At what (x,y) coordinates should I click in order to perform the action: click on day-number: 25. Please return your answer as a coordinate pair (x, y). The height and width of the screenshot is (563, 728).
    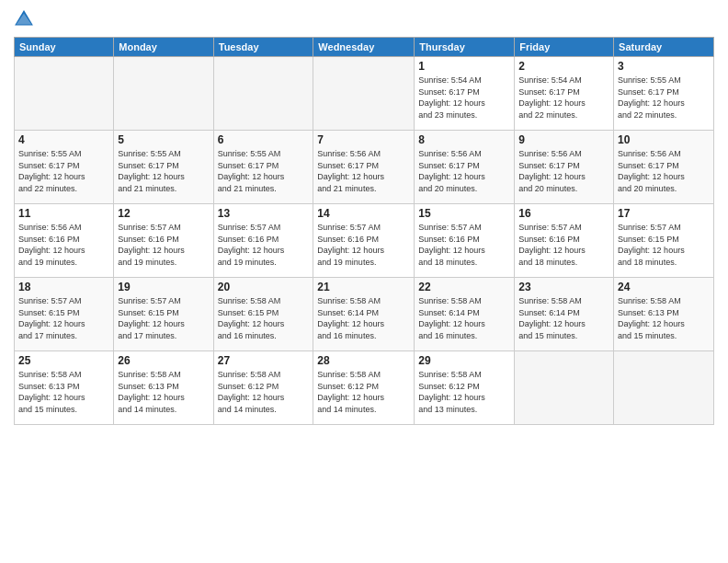
    Looking at the image, I should click on (64, 361).